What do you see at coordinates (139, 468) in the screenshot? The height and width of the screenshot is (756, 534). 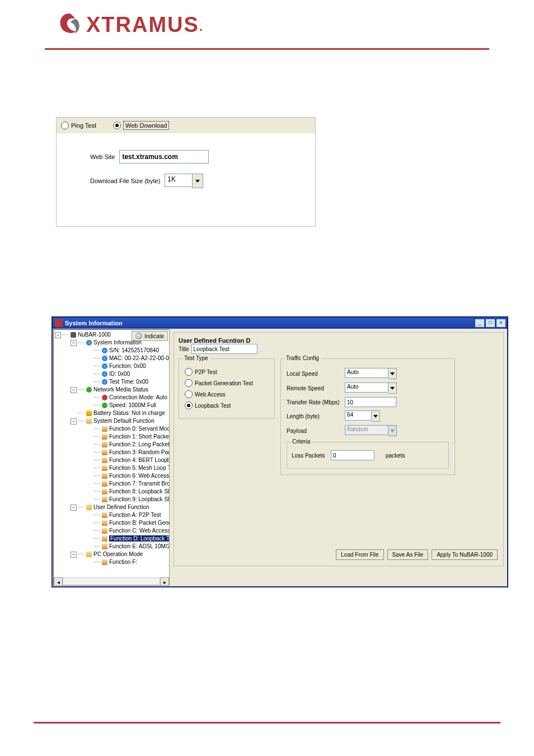 I see `tree-f5: Function 5: Mesh Loop Test` at bounding box center [139, 468].